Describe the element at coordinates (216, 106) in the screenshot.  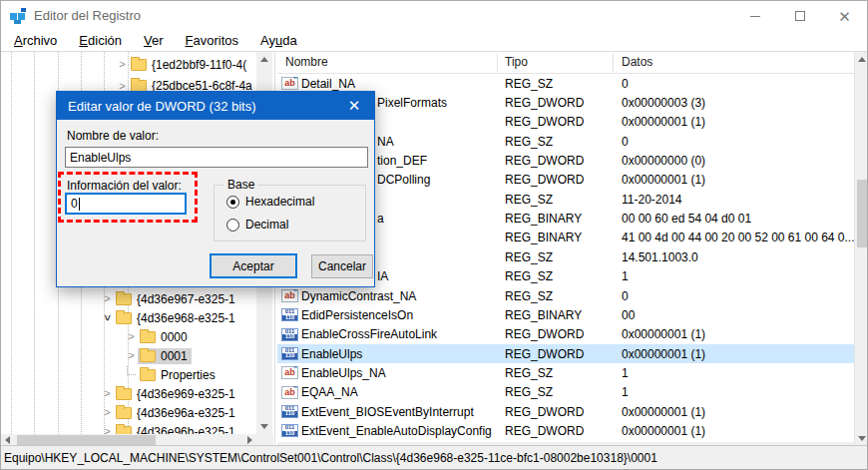
I see `dialog-titlebar: Editar valor de DWORD (32 bits) ✕` at that location.